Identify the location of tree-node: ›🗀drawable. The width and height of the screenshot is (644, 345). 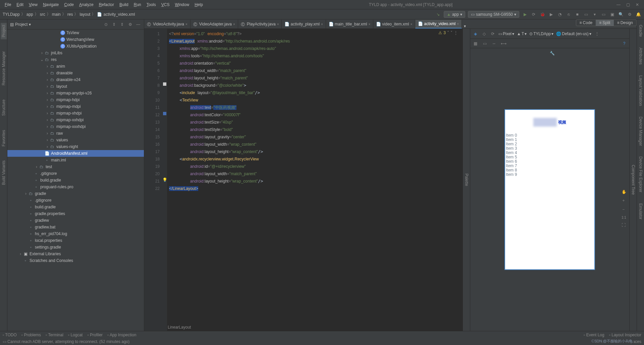
(76, 73).